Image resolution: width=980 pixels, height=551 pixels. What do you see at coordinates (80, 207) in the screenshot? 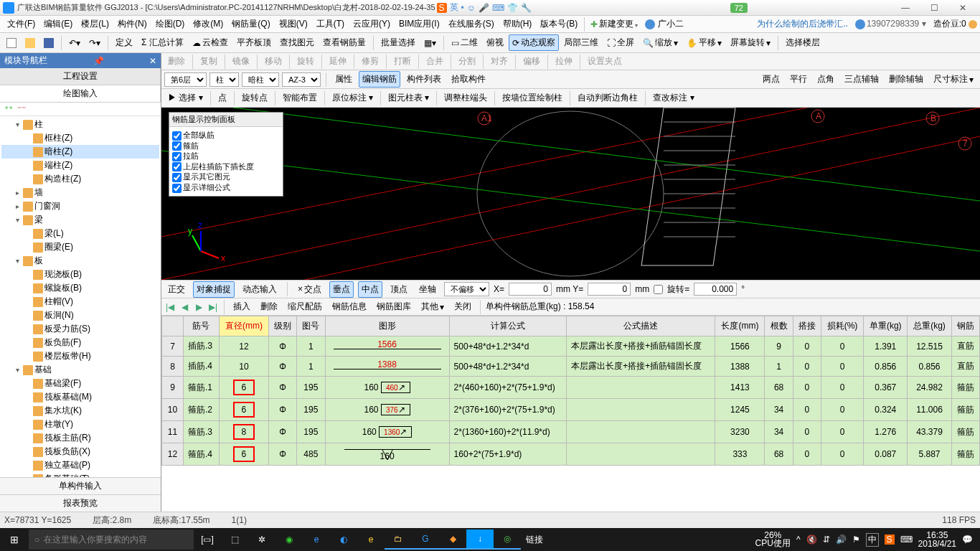
I see `tree-node: ▸ 门窗洞` at bounding box center [80, 207].